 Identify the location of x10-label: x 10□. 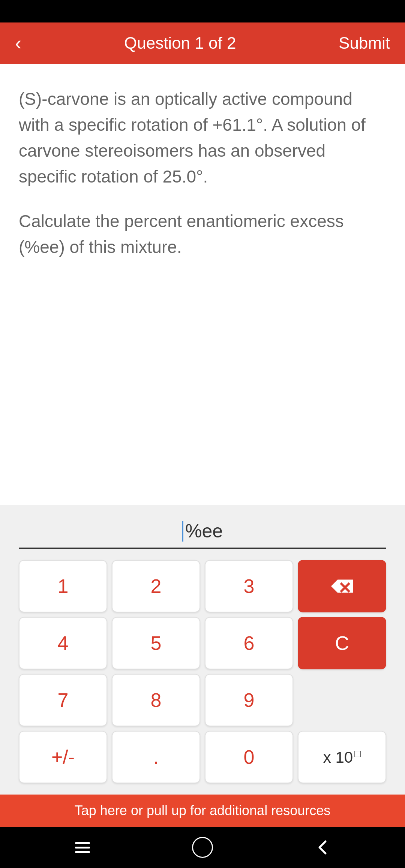
(342, 757).